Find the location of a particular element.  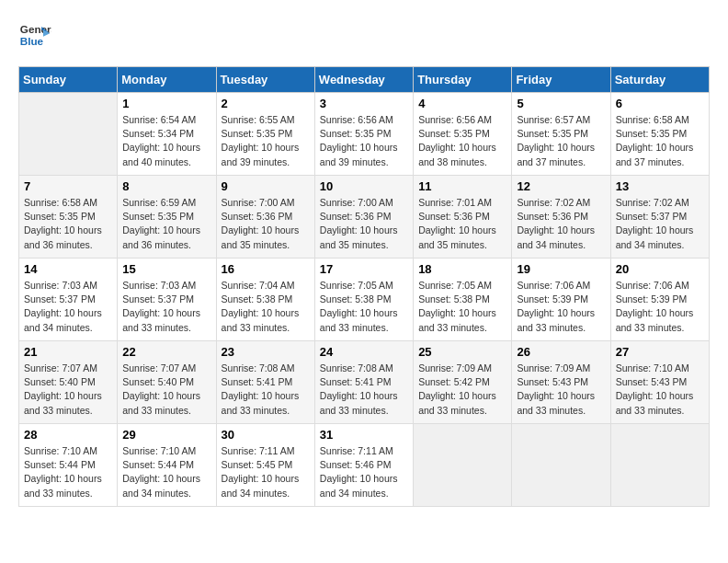

day-info: Sunrise: 7:04 AMSunset: 5:38 PMDaylight:… is located at coordinates (266, 307).